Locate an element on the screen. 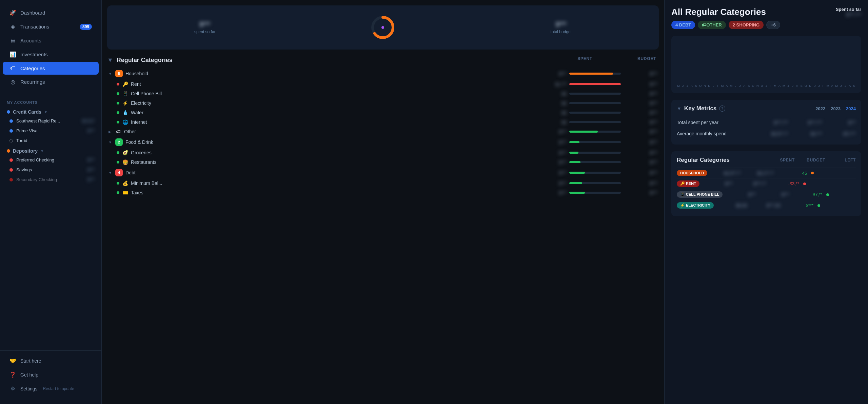 This screenshot has width=868, height=404. category-item-taxes: 💳 Taxes $*** $*** is located at coordinates (383, 193).